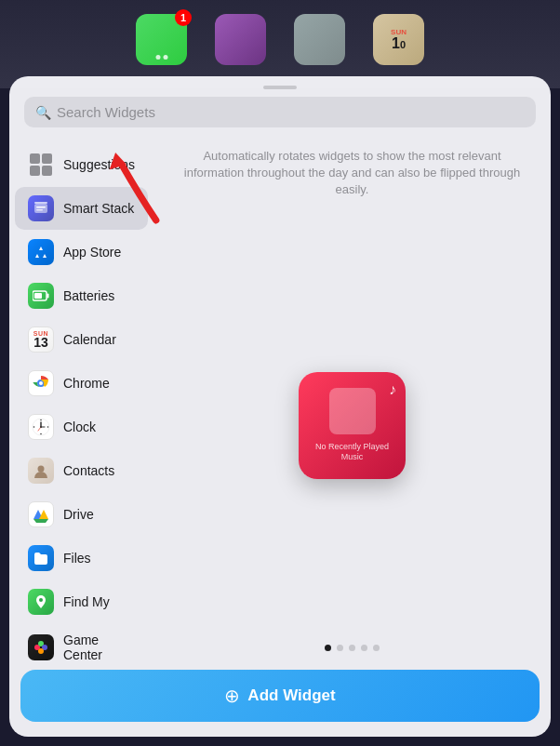  What do you see at coordinates (82, 514) in the screenshot?
I see `sidebar-item-drive: Drive` at bounding box center [82, 514].